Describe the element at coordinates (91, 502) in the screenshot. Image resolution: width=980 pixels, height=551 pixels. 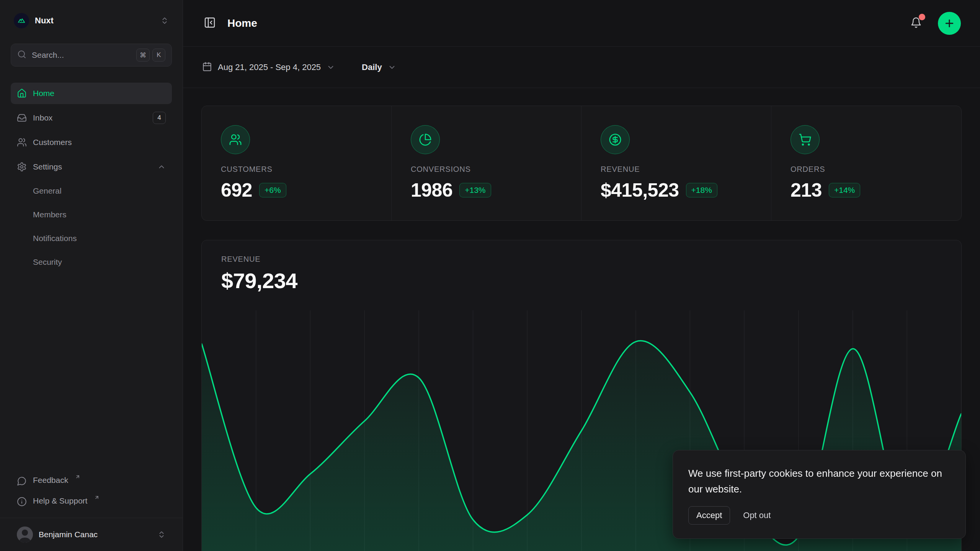
I see `help-support-link: Help & Support` at that location.